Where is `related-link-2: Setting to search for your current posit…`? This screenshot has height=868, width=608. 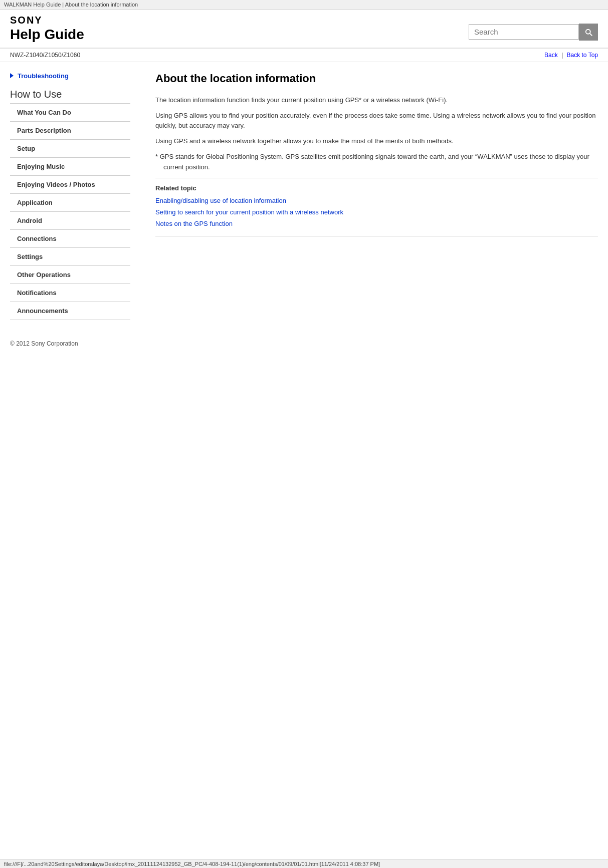 related-link-2: Setting to search for your current posit… is located at coordinates (377, 212).